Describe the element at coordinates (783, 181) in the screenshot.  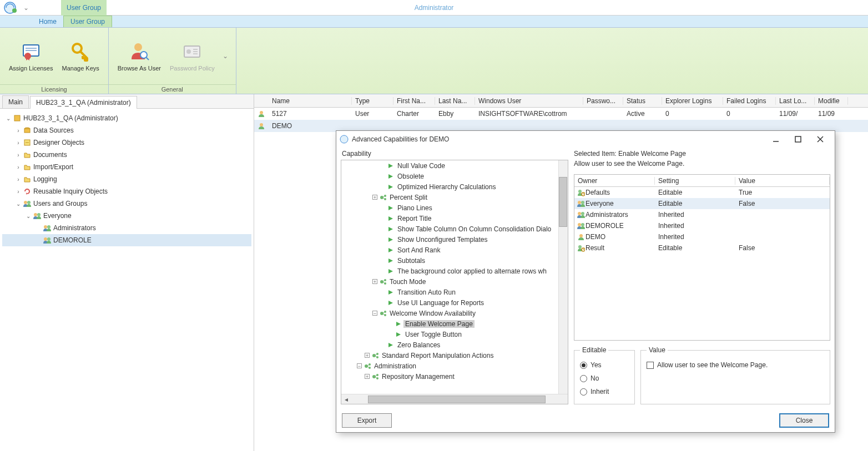
I see `owner-col-value: Value` at that location.